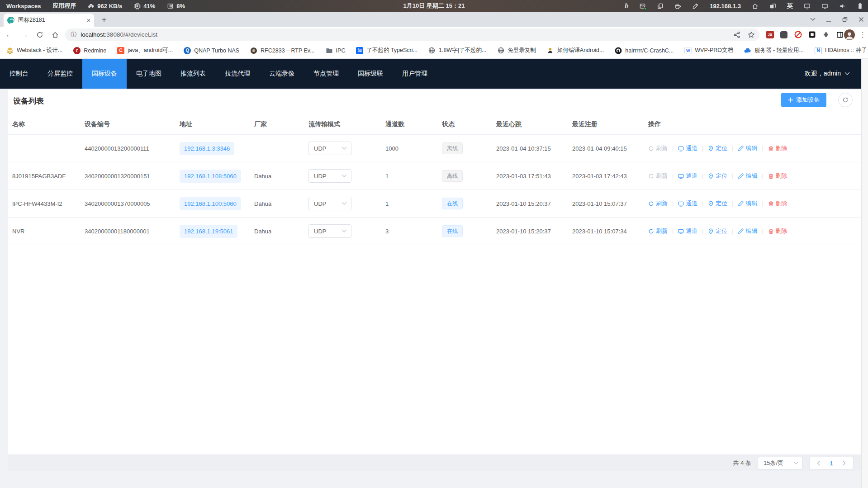  I want to click on bookmark-item: N HDAtmos :: 种子 *..., so click(841, 51).